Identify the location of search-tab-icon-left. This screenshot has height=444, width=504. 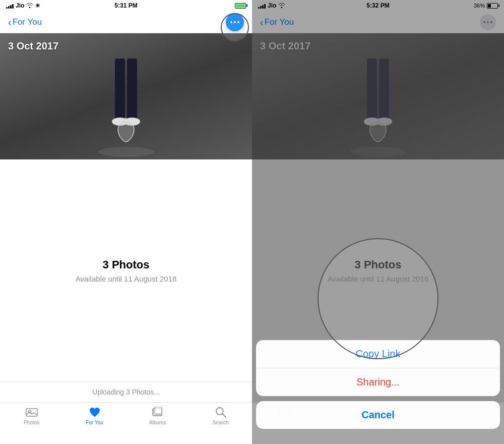
(221, 412).